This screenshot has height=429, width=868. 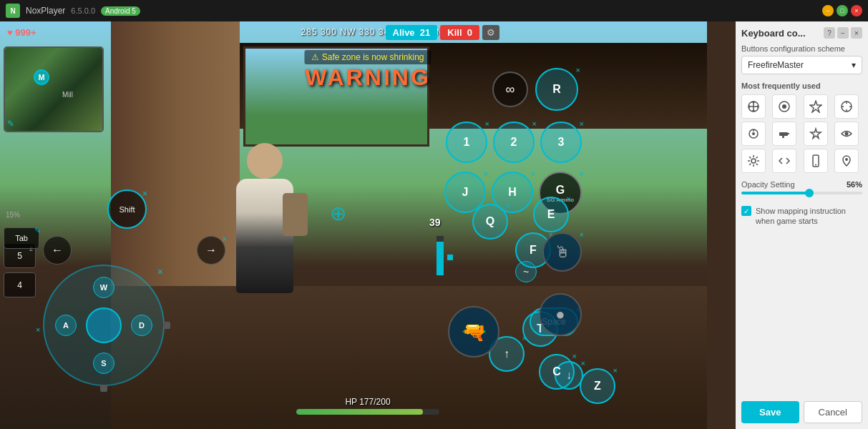 What do you see at coordinates (569, 199) in the screenshot?
I see `key-e-close-icon: ×` at bounding box center [569, 199].